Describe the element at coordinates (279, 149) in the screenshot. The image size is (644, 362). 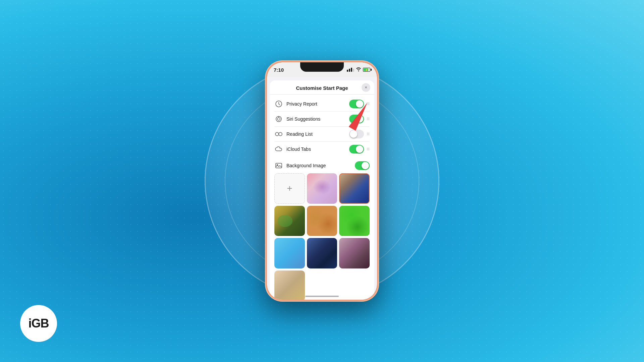
I see `icloud-icon` at that location.